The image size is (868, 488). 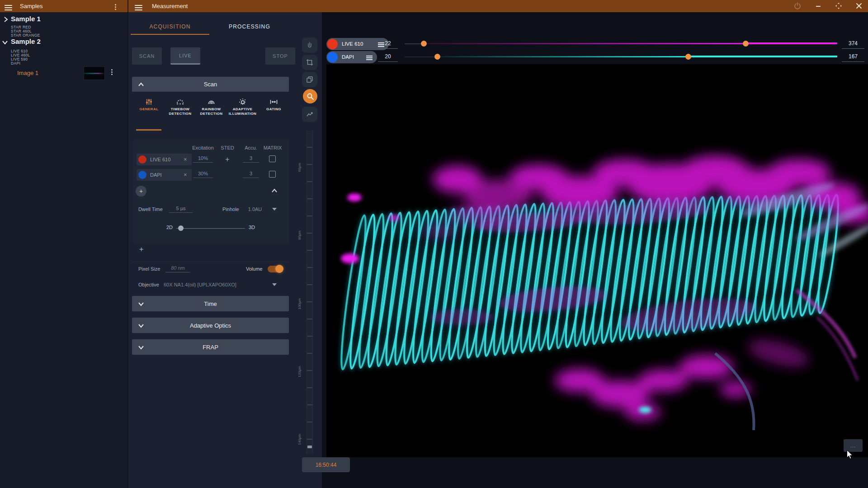 What do you see at coordinates (310, 45) in the screenshot?
I see `pan-hand-tool-button` at bounding box center [310, 45].